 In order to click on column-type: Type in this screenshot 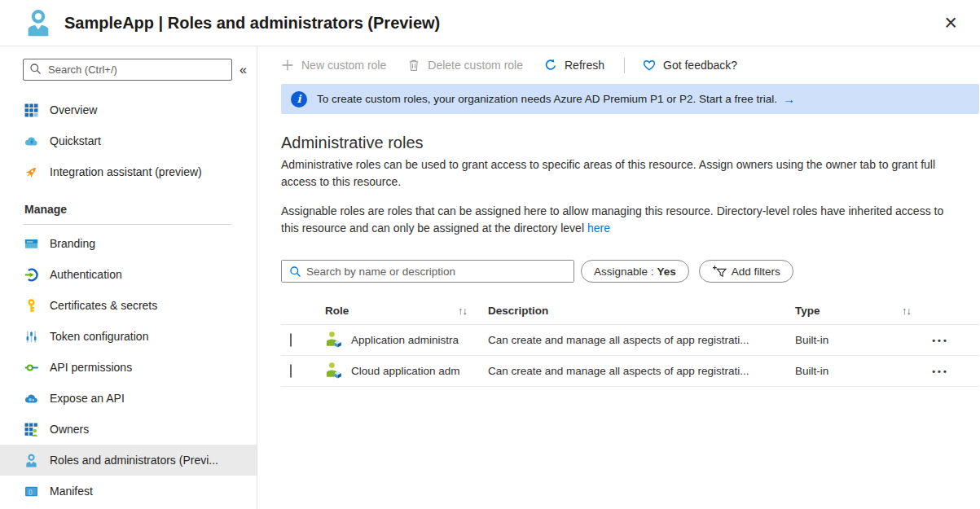, I will do `click(849, 311)`.